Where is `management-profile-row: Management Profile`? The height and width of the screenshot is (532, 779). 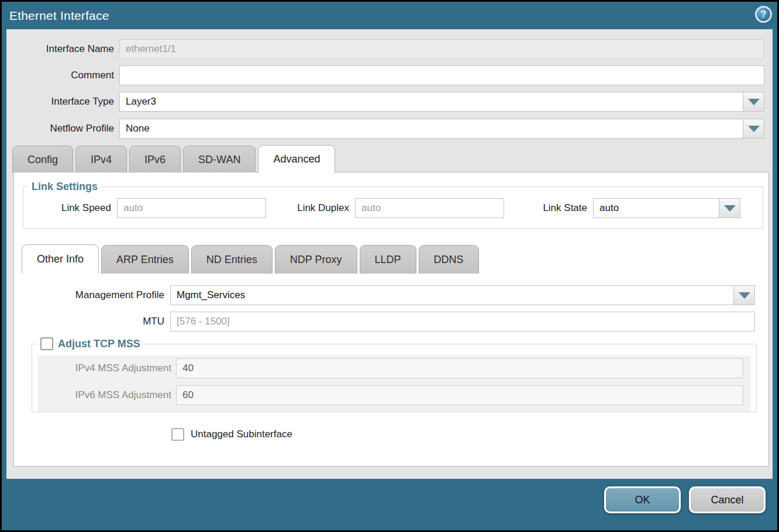 management-profile-row: Management Profile is located at coordinates (385, 295).